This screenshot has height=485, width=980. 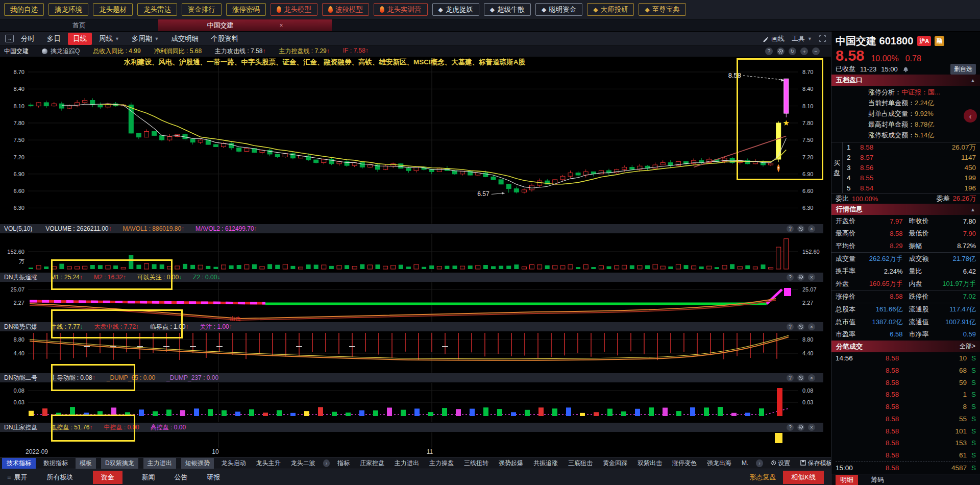 I want to click on bottom-tab-新闻: 新闻, so click(x=149, y=477).